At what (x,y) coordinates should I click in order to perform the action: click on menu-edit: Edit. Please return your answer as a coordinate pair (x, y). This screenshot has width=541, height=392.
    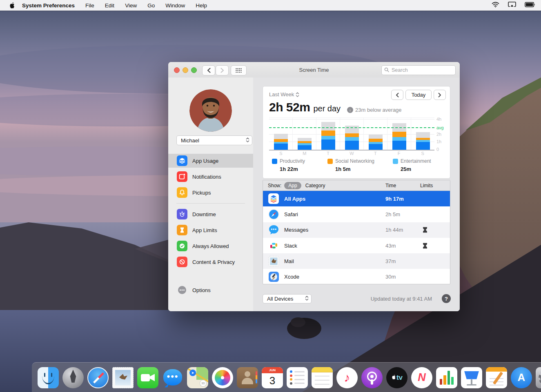
    Looking at the image, I should click on (109, 6).